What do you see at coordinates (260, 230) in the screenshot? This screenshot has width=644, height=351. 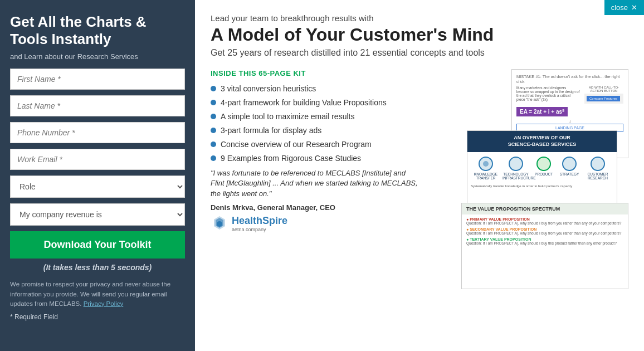 I see `logo-sub: aetna company` at bounding box center [260, 230].